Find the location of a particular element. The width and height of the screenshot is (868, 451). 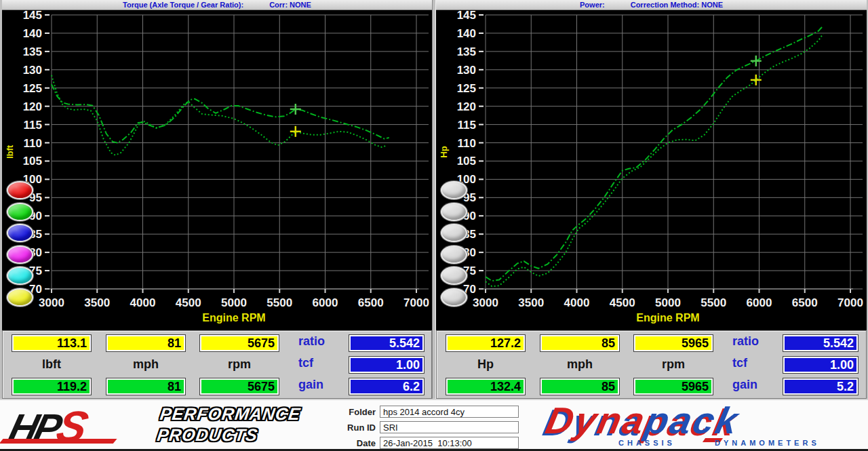

dynapack-chassis-label: CHASSIS is located at coordinates (647, 443).